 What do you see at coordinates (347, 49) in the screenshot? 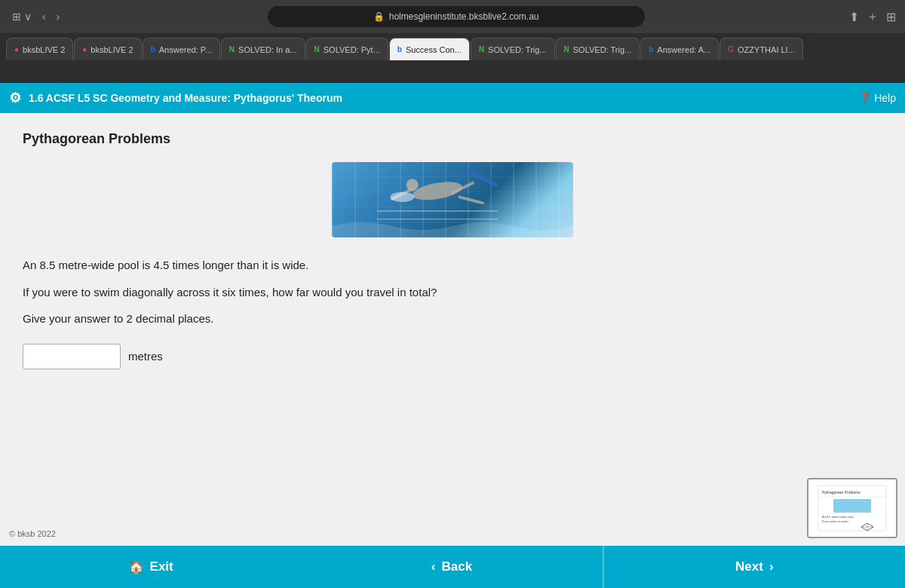
I see `tab-solved-pyt: N SOLVED: Pyt...` at bounding box center [347, 49].